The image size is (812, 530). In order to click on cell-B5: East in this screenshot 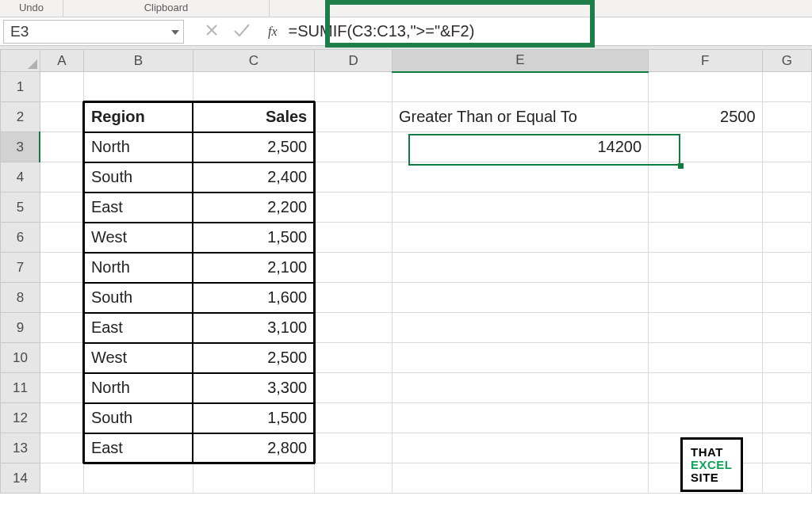, I will do `click(138, 208)`.